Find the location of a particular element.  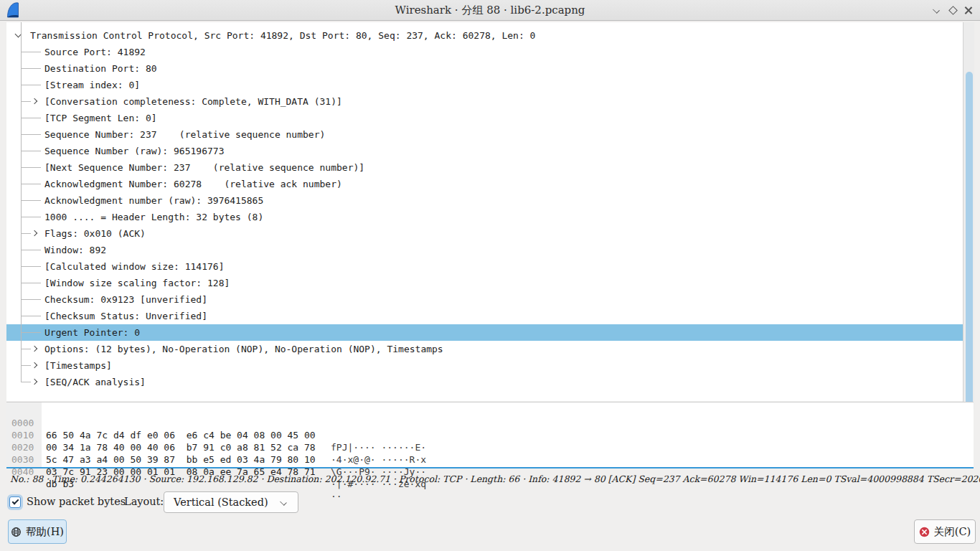

tree-row: [Next Sequence Number: 237 (relative seq… is located at coordinates (485, 168).